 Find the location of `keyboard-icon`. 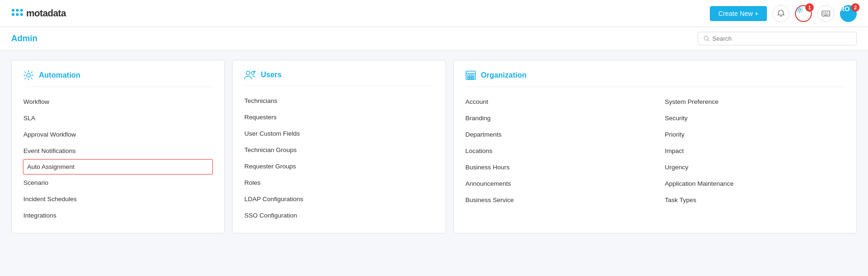

keyboard-icon is located at coordinates (826, 14).